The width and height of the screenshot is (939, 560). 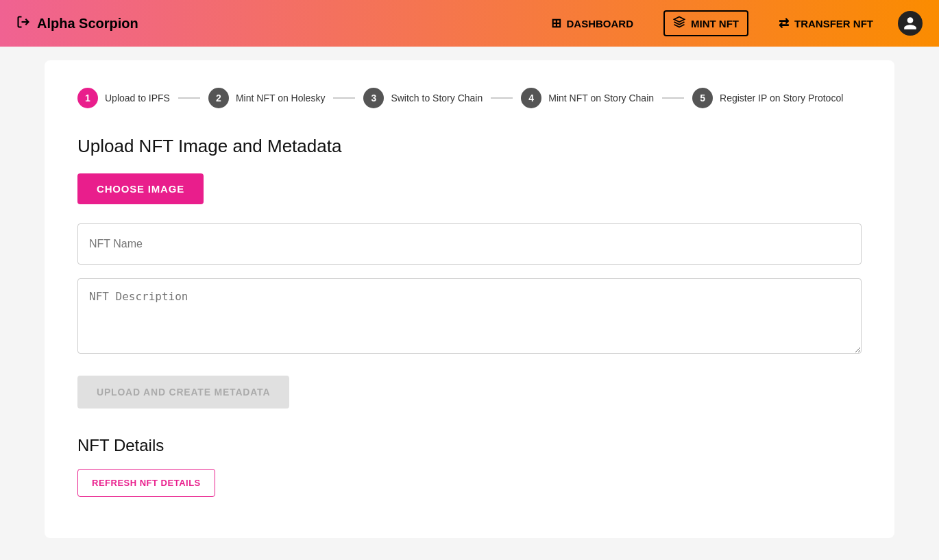 I want to click on nft-name-input, so click(x=470, y=244).